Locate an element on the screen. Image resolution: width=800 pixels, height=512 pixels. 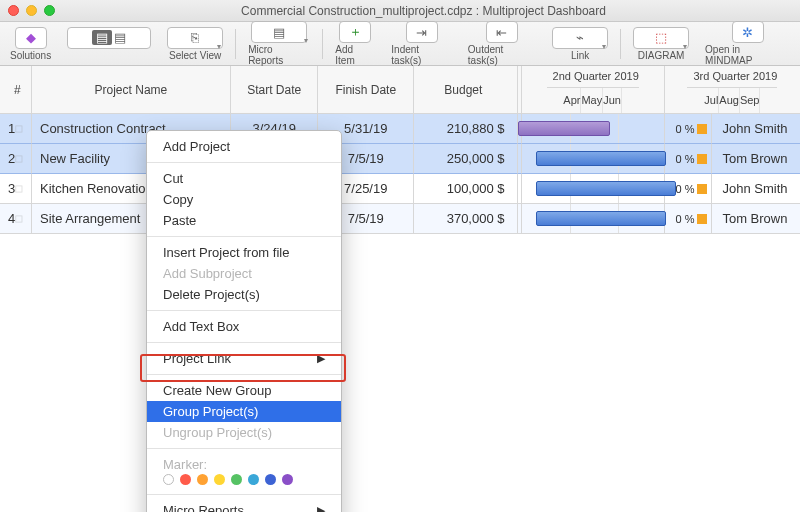
ctx-copy: Copy is located at coordinates (244, 200).